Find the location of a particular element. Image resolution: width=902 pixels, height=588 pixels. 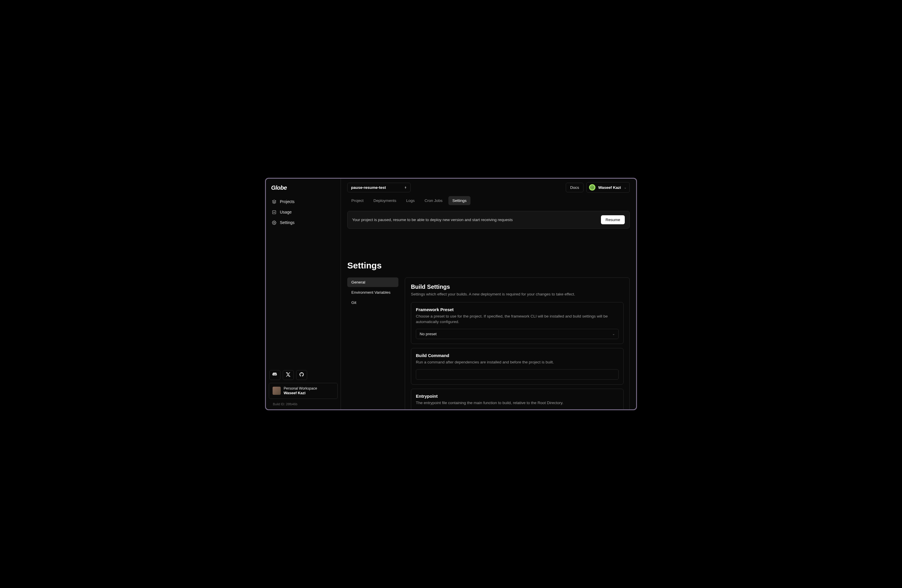

settings-layout: General Environment Variables Git Build … is located at coordinates (489, 343).